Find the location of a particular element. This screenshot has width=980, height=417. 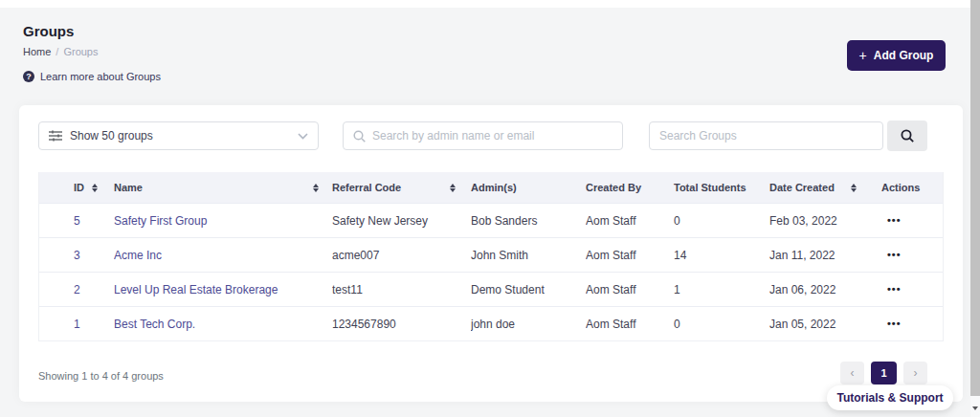

table-header-row: ID Name Referral Code Admin(s) Created B… is located at coordinates (491, 187).